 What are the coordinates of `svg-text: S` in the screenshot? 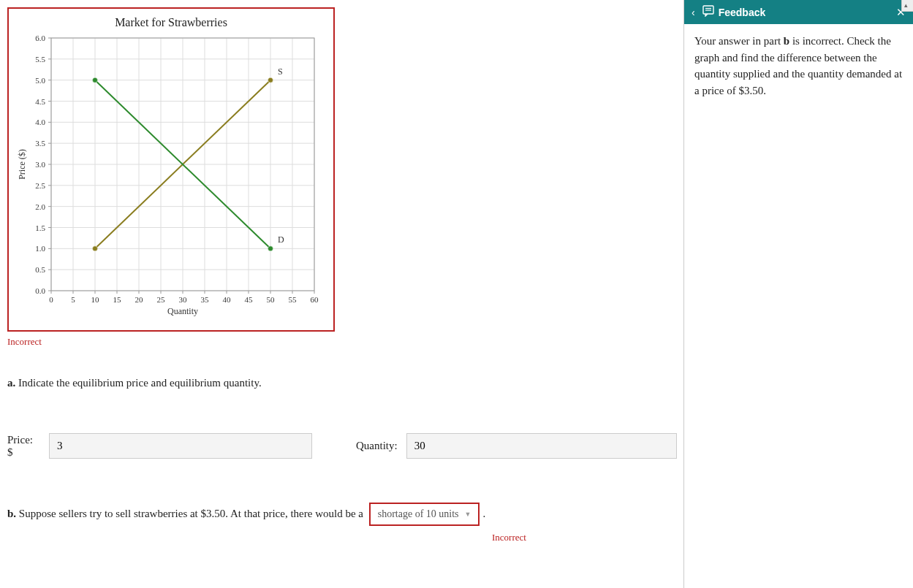 It's located at (281, 72).